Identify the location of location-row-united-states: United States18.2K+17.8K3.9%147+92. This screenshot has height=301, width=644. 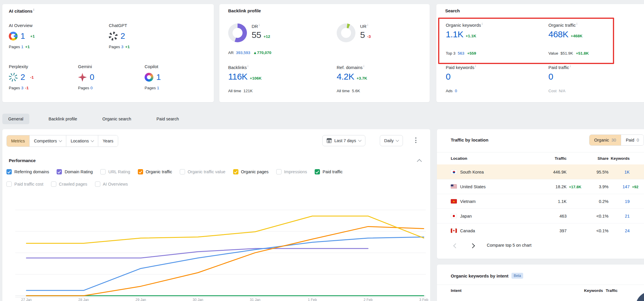
(540, 186).